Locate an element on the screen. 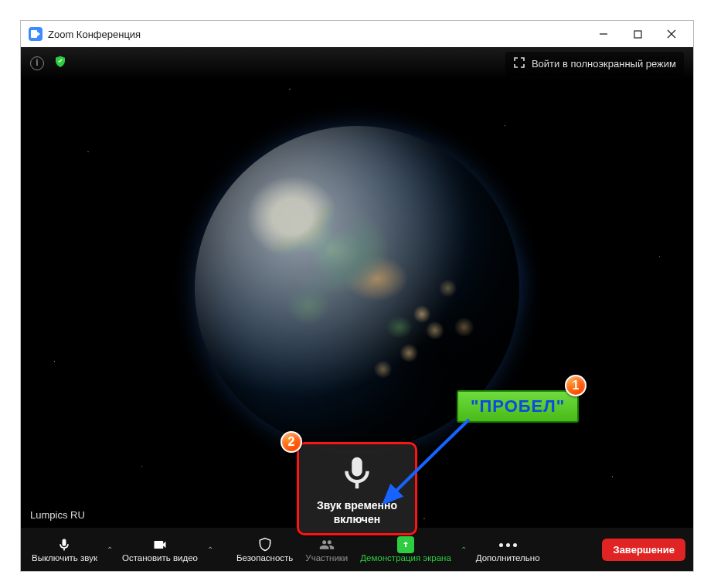  minimize-button is located at coordinates (604, 34).